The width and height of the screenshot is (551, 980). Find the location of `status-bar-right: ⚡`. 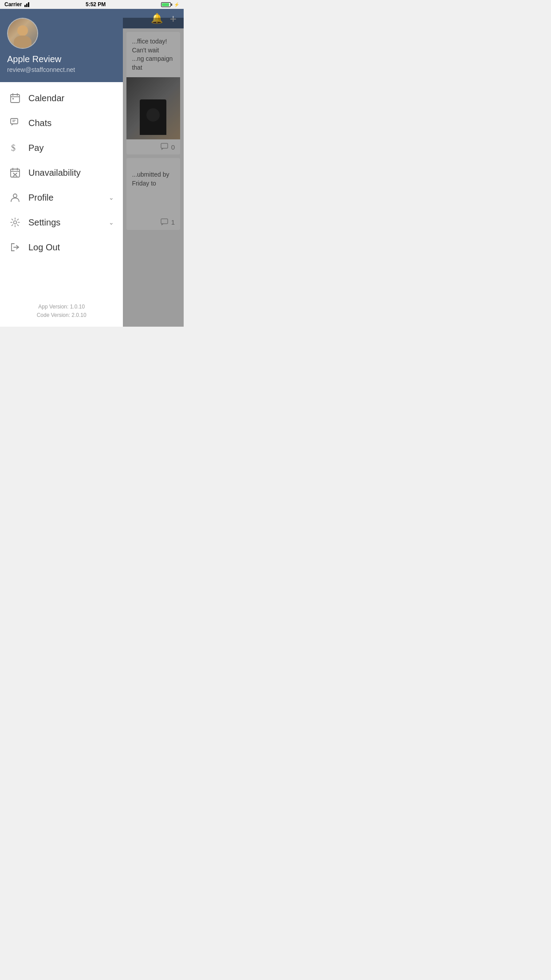

status-bar-right: ⚡ is located at coordinates (170, 4).